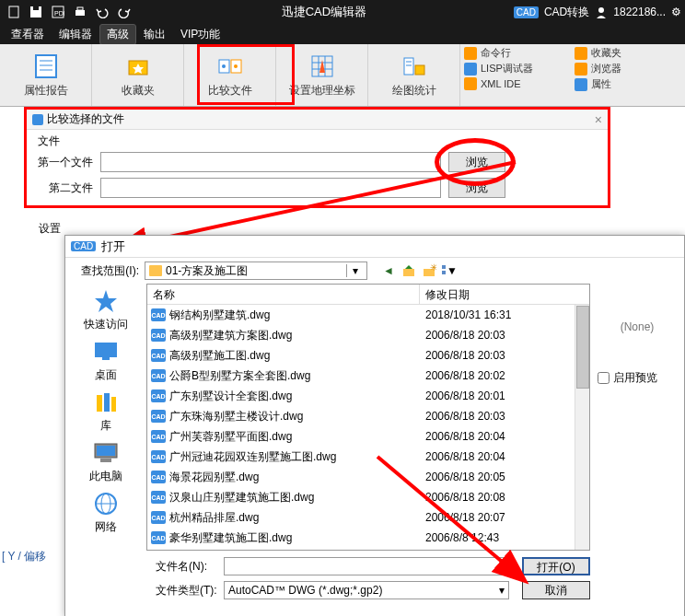  I want to click on table-row: CAD公爵B型别墅方案全套图.dwg2006/8/18 20:02, so click(368, 376).